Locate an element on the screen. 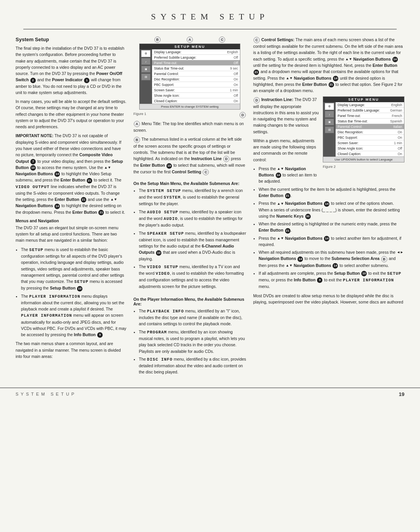  num-21-r1: 21 is located at coordinates (256, 72).